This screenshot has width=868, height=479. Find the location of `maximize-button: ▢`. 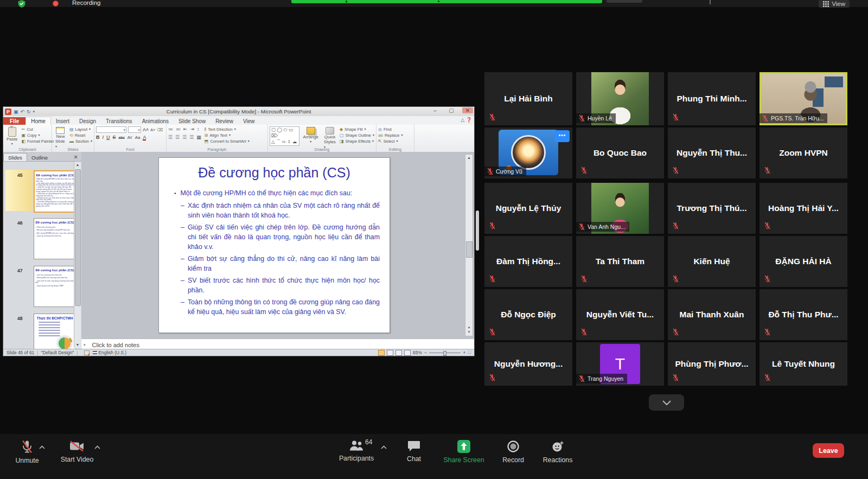

maximize-button: ▢ is located at coordinates (451, 111).